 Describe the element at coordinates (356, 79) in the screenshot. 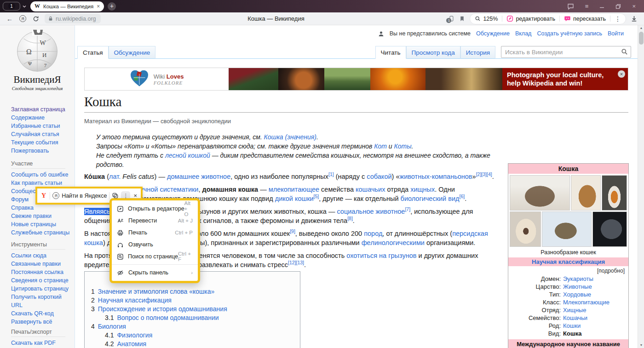

I see `wiki-loves-folklore-banner: Wiki Loves FOLKLORE Photograph your loca…` at that location.